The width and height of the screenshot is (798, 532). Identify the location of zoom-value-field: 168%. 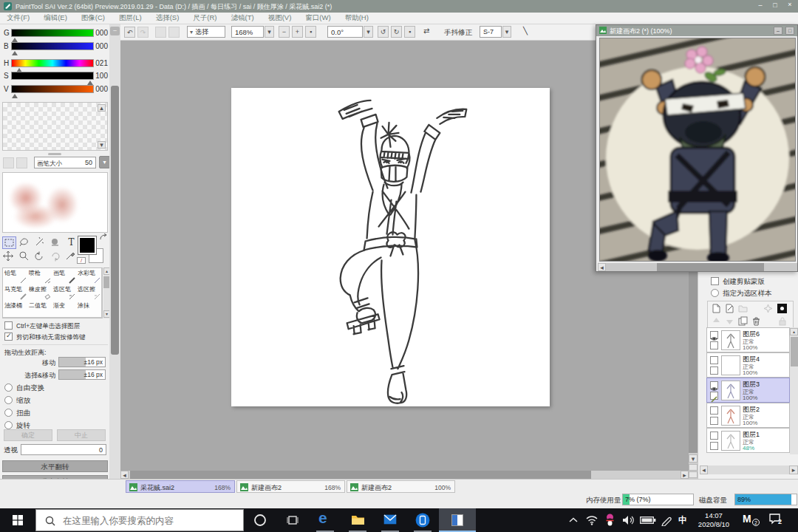
(248, 32).